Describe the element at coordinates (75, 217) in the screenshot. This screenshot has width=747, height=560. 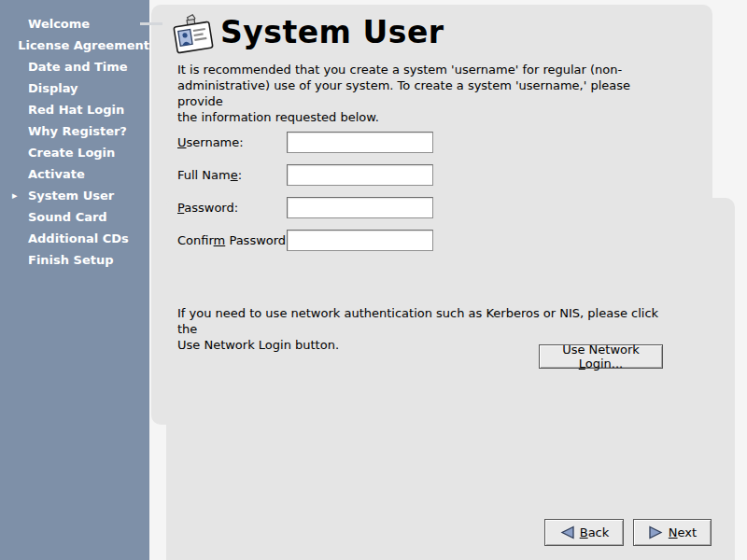
I see `sidebar-item-sound-card: Sound Card` at that location.